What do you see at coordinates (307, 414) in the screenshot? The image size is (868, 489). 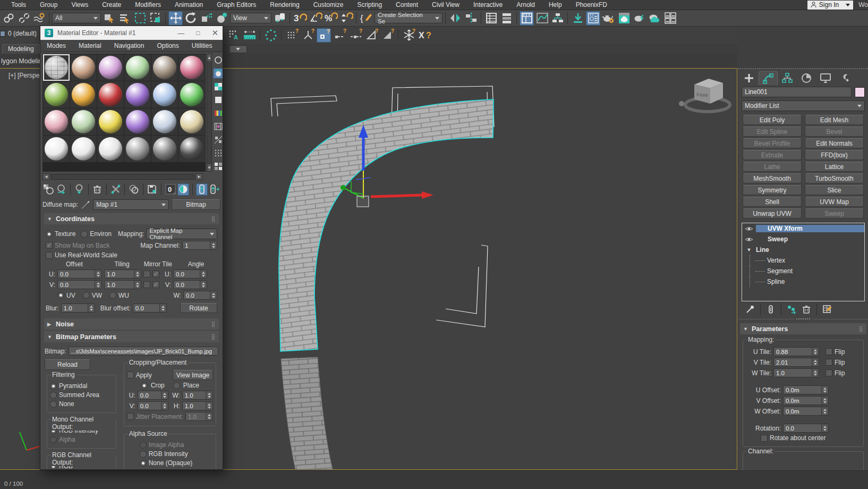 I see `arch-lower-segment` at bounding box center [307, 414].